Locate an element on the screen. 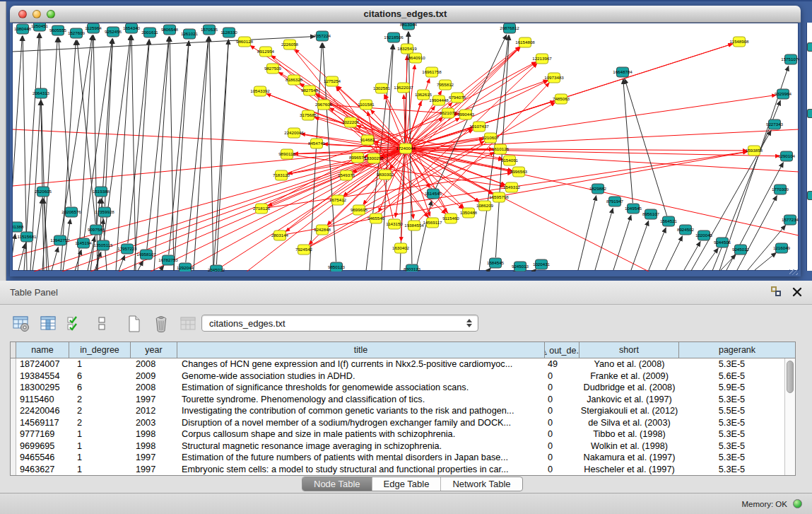 The image size is (812, 514). create-table-icon is located at coordinates (134, 324).